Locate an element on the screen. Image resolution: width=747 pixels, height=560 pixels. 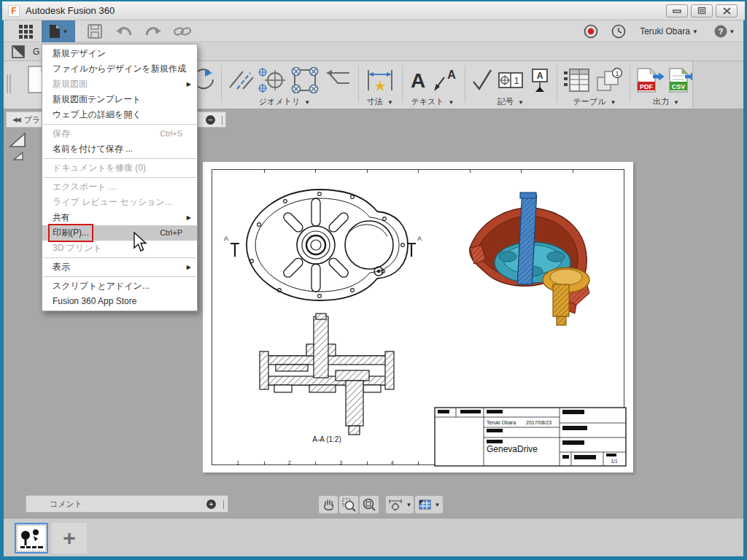
menu-item-4: ウェブ上の詳細を開く is located at coordinates (120, 115).